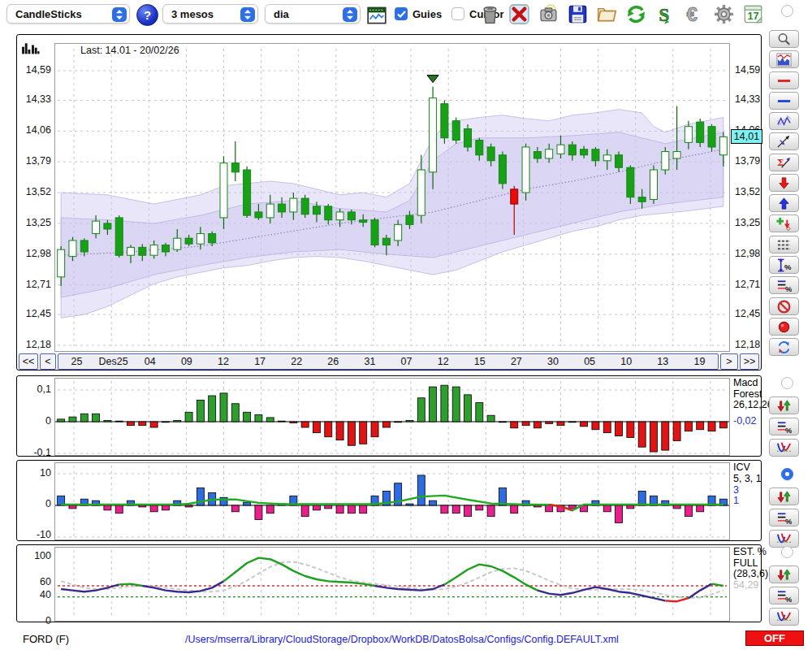  What do you see at coordinates (754, 15) in the screenshot?
I see `calendar-icon: 17` at bounding box center [754, 15].